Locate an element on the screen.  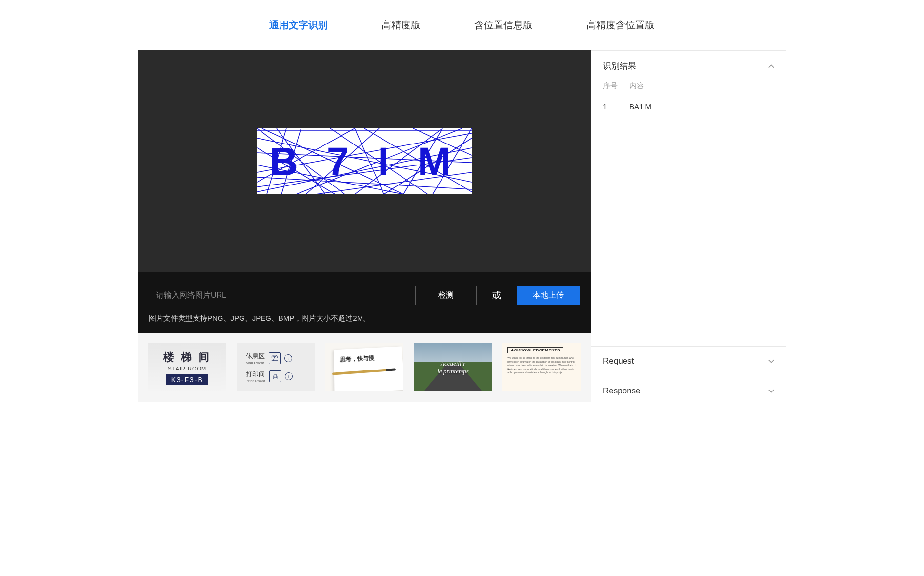
row-index: 1 is located at coordinates (610, 106).